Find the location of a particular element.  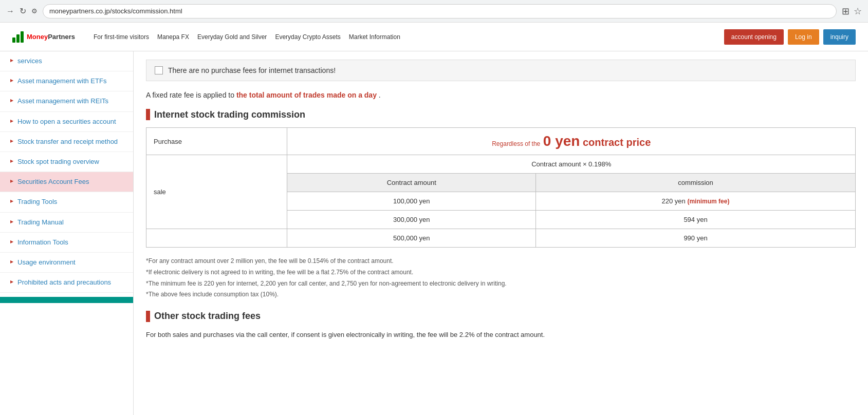

sidebar-link-stock-spot: Stock spot trading overview is located at coordinates (59, 162).